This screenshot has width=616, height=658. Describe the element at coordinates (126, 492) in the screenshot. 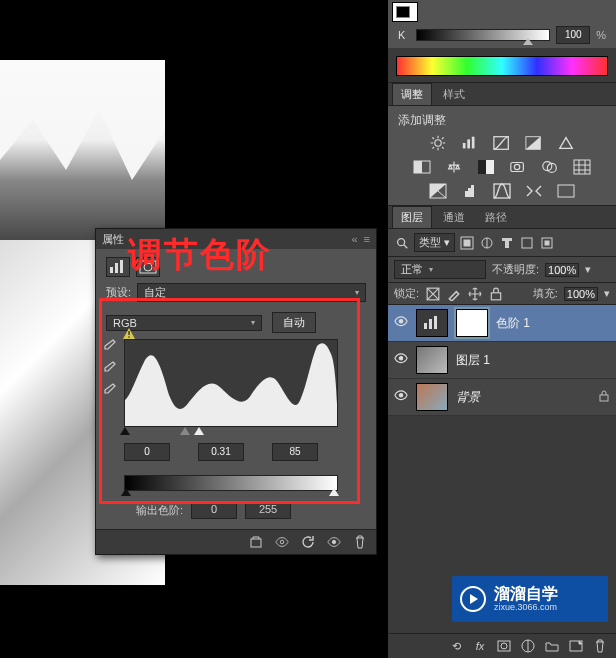

I see `output-black-slider` at that location.